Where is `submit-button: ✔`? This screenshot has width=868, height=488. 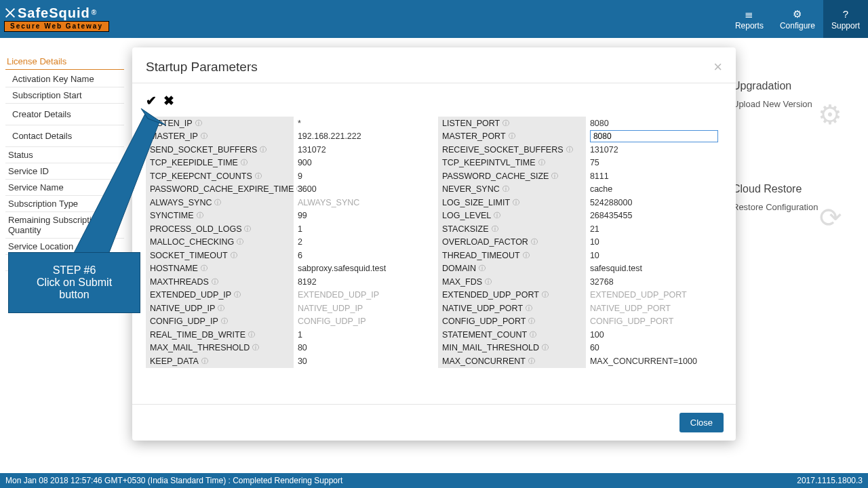 submit-button: ✔ is located at coordinates (151, 100).